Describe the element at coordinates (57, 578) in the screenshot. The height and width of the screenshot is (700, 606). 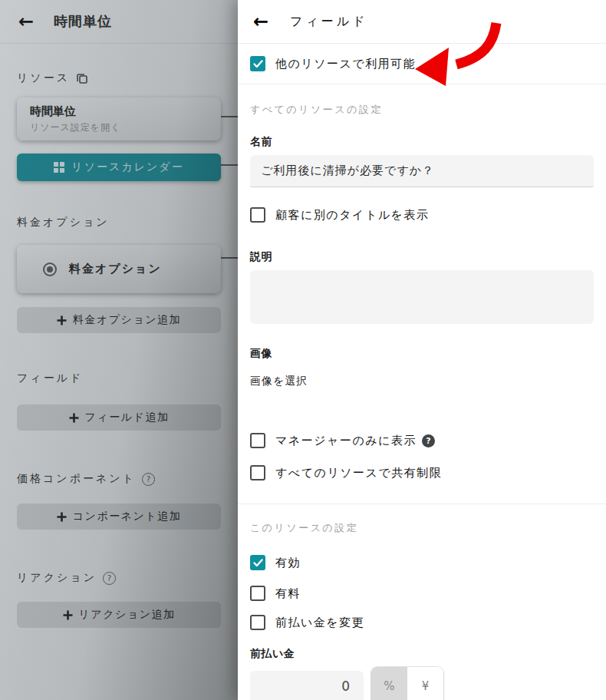
I see `reaction-section-text: リアクション` at that location.